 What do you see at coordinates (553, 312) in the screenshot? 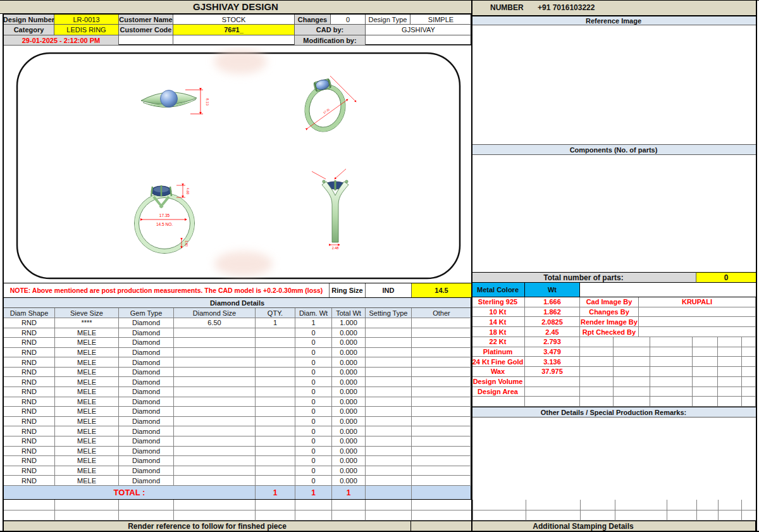
I see `metal-wt-cell: 1.862` at bounding box center [553, 312].